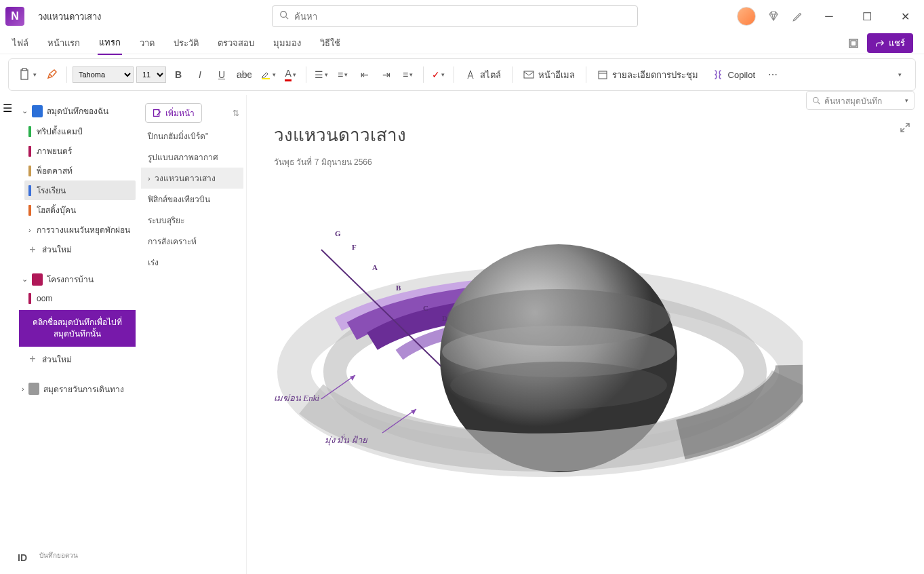 The height and width of the screenshot is (574, 924). What do you see at coordinates (586, 161) in the screenshot?
I see `page-date: วันพุธ วันที่ 7 มิถุนายน 2566` at bounding box center [586, 161].